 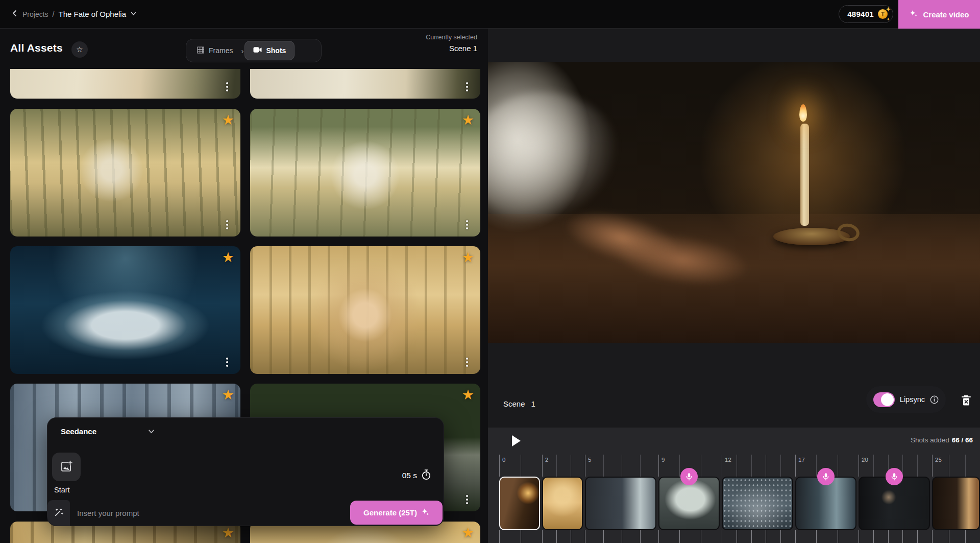 I want to click on ruler-time-label: 2, so click(x=547, y=460).